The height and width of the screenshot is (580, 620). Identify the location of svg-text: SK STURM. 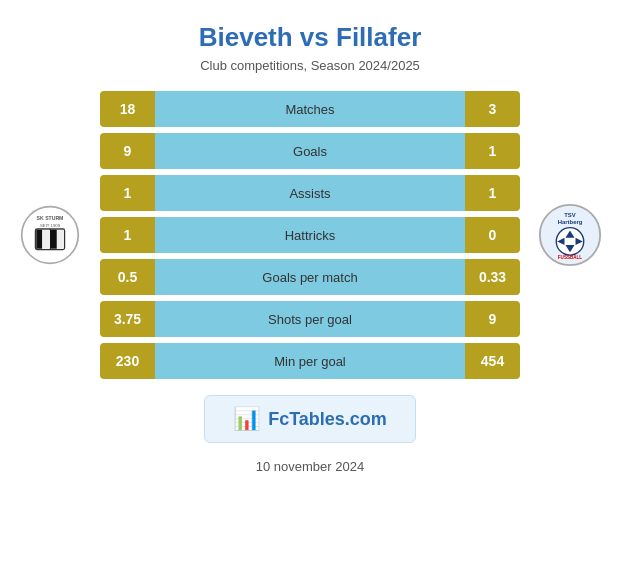
(50, 218).